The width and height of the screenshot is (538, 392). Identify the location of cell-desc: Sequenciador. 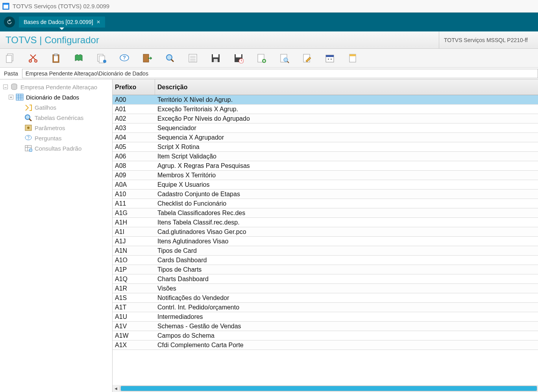
(346, 128).